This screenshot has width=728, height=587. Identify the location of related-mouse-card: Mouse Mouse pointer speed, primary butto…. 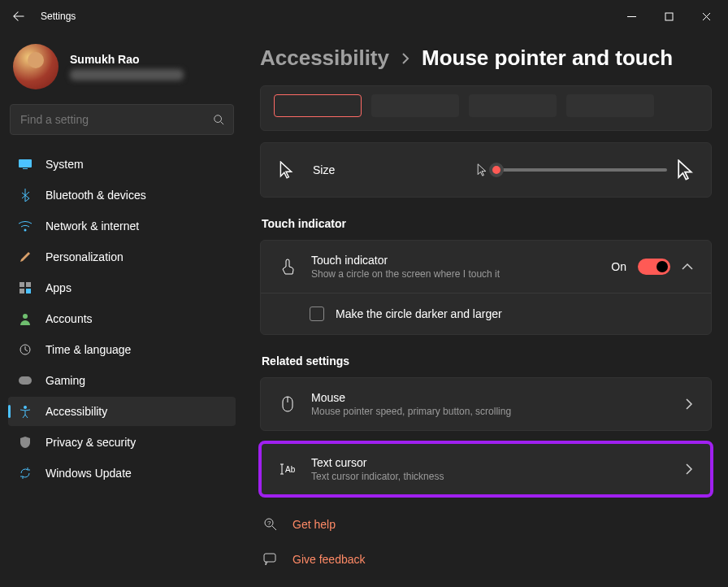
(486, 404).